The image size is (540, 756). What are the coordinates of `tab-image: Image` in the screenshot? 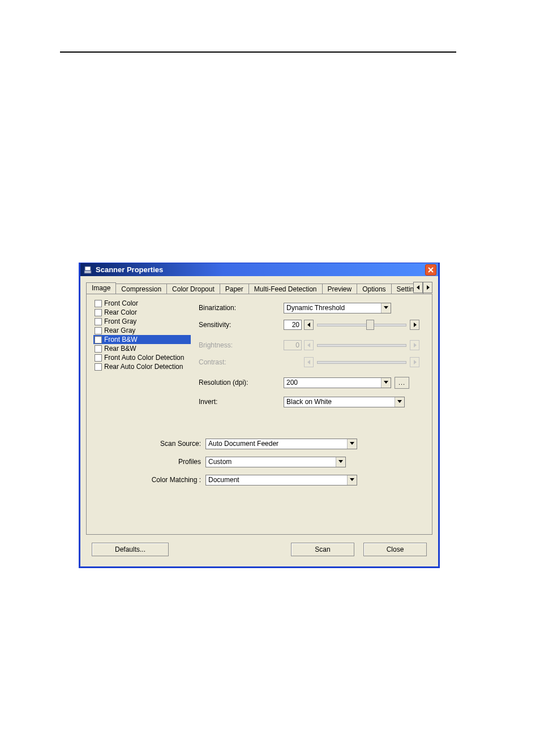 It's located at (101, 289).